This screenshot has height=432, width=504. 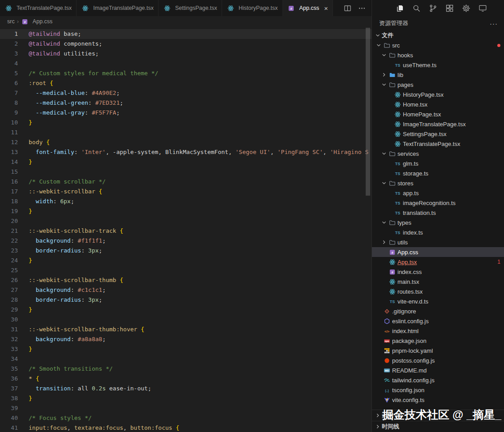 What do you see at coordinates (438, 124) in the screenshot?
I see `tree-item-imagetranslatepage.tsx: ImageTranslatePage.tsx` at bounding box center [438, 124].